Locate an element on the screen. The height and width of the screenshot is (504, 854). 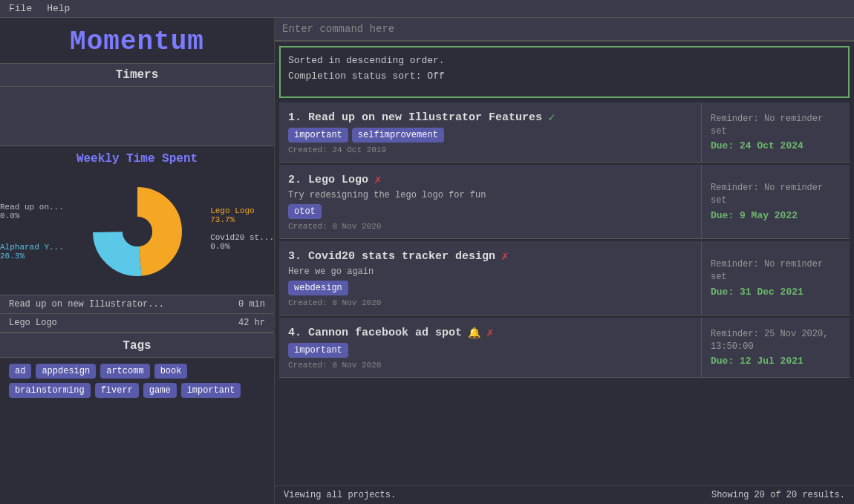
weekly-colored: Time Spent is located at coordinates (162, 159).